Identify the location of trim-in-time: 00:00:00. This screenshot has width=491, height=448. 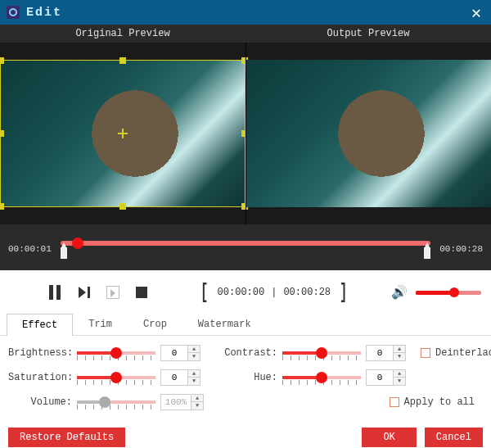
(241, 292).